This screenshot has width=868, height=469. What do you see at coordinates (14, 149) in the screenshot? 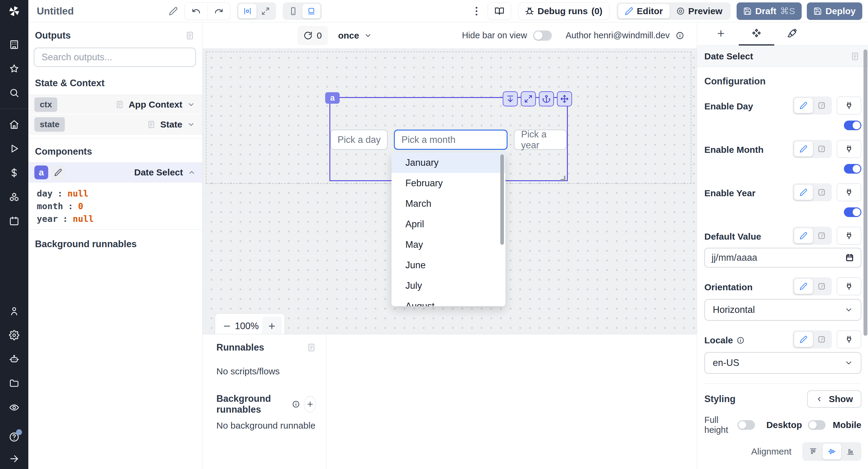
I see `sidebar-item-runs` at bounding box center [14, 149].